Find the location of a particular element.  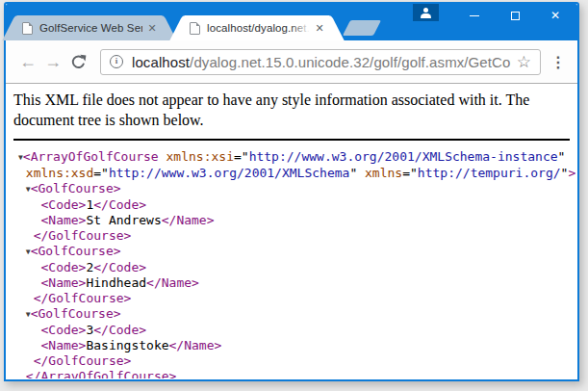

person-icon is located at coordinates (425, 13).